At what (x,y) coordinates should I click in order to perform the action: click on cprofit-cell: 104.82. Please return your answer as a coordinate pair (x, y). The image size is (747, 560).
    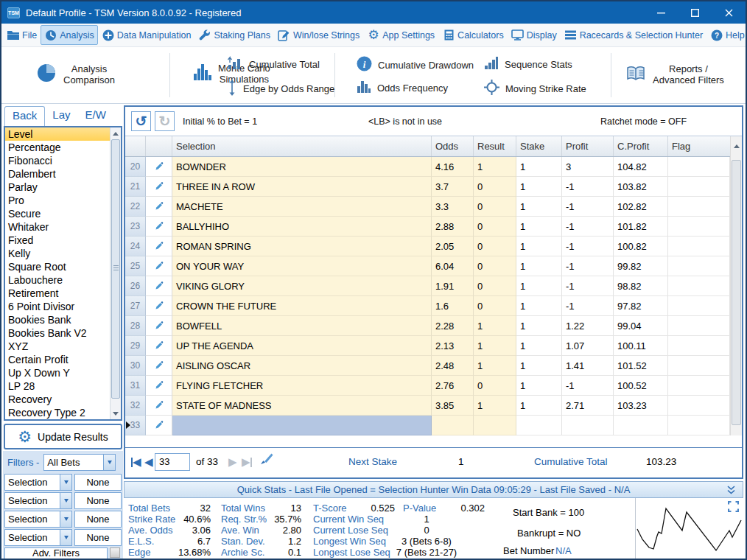
    Looking at the image, I should click on (641, 167).